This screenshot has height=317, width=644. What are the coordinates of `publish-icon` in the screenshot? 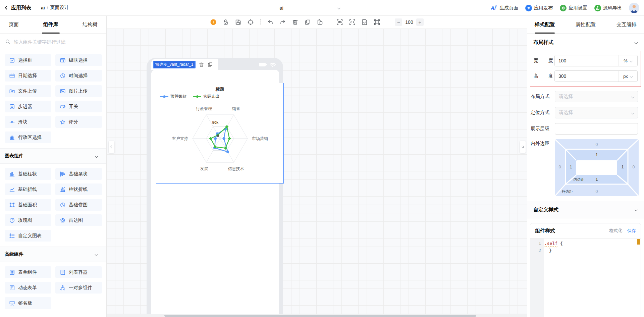 It's located at (529, 8).